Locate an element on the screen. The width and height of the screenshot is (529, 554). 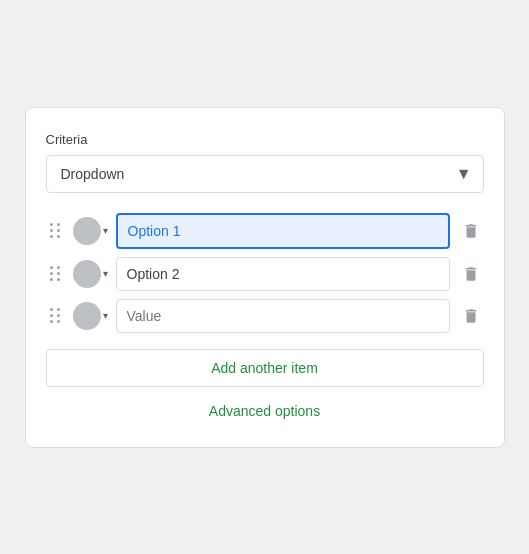
delete-item-3-button is located at coordinates (471, 316).